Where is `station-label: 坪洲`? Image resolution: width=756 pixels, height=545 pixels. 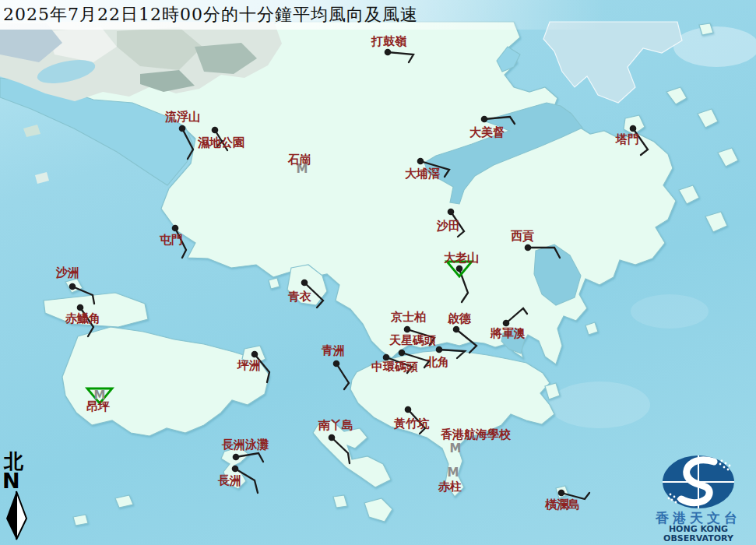 station-label: 坪洲 is located at coordinates (249, 366).